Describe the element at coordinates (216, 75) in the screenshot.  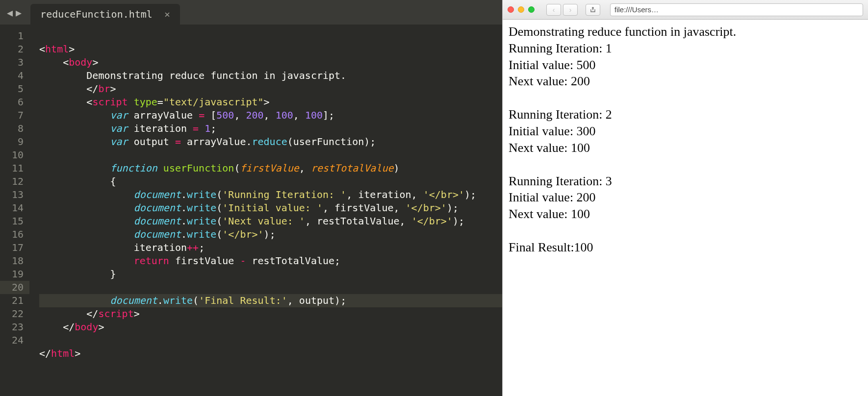
I see `code-token: Demonstrating reduce function in javascr…` at that location.